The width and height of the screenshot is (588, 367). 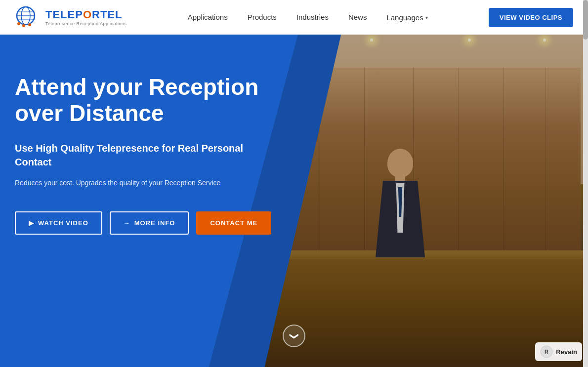 What do you see at coordinates (58, 223) in the screenshot?
I see `watch-video-button: ▶ WATCH VIDEO` at bounding box center [58, 223].